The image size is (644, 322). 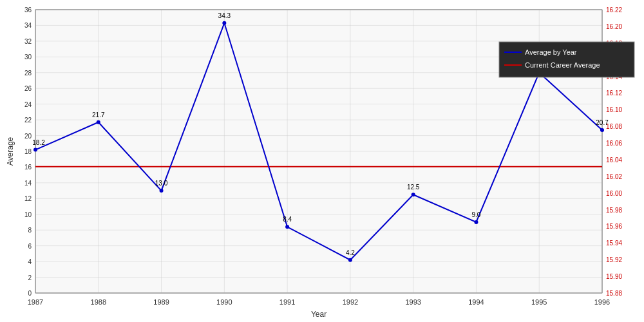 What do you see at coordinates (10, 151) in the screenshot?
I see `y-axis-title: Average` at bounding box center [10, 151].